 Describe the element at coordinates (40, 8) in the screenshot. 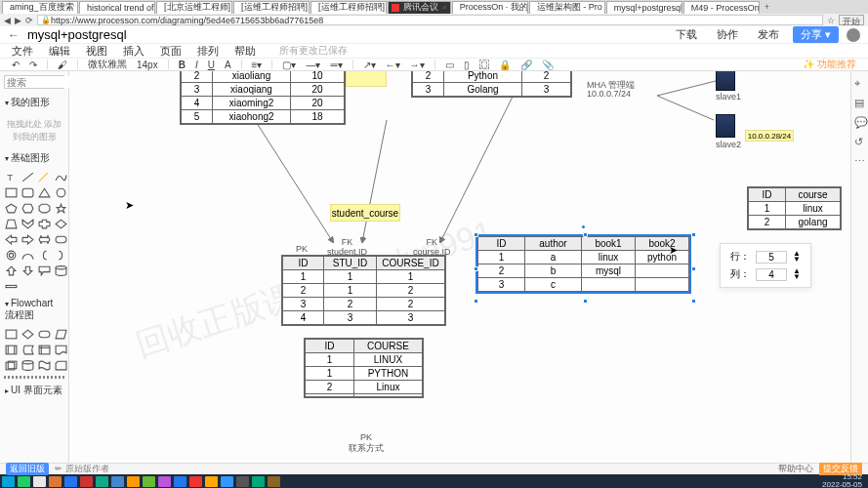

I see `browser-tab: aming_百度搜索×` at that location.